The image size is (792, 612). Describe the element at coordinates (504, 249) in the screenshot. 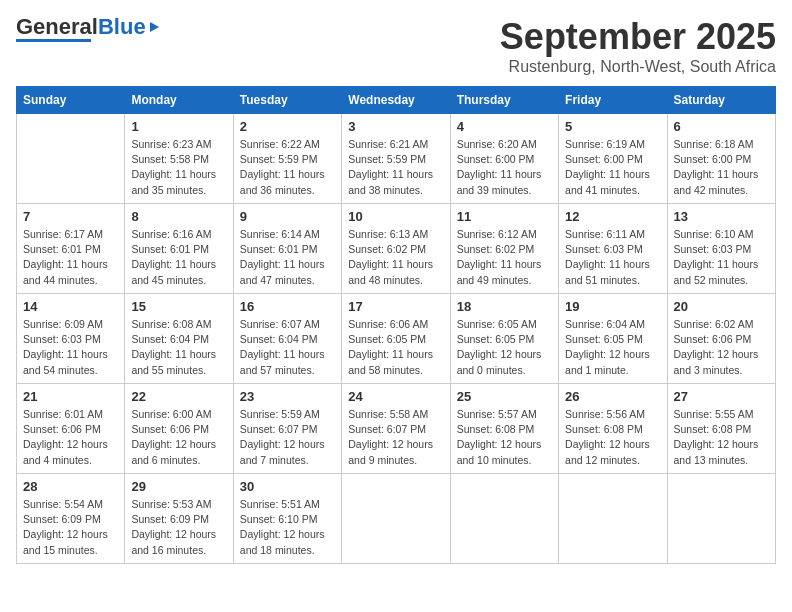

I see `calendar-cell: 11Sunrise: 6:12 AMSunset: 6:02 PMDayligh…` at that location.